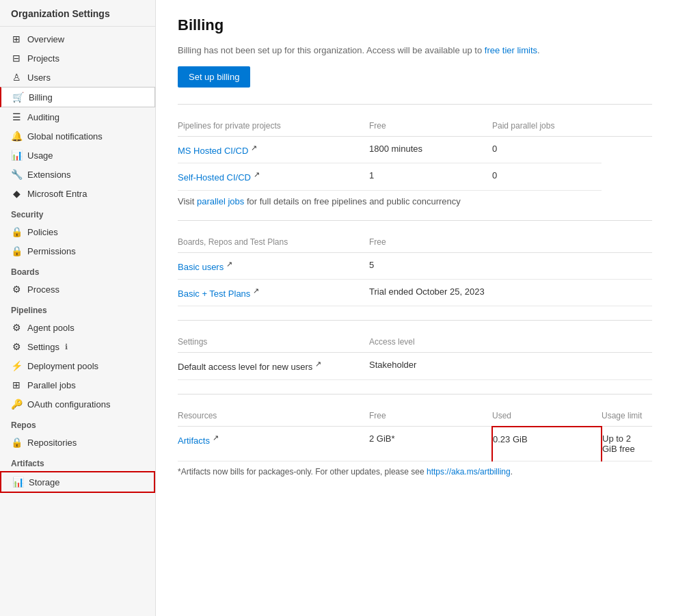 This screenshot has width=674, height=616. What do you see at coordinates (44, 59) in the screenshot?
I see `sidebar-item-label: Projects` at bounding box center [44, 59].